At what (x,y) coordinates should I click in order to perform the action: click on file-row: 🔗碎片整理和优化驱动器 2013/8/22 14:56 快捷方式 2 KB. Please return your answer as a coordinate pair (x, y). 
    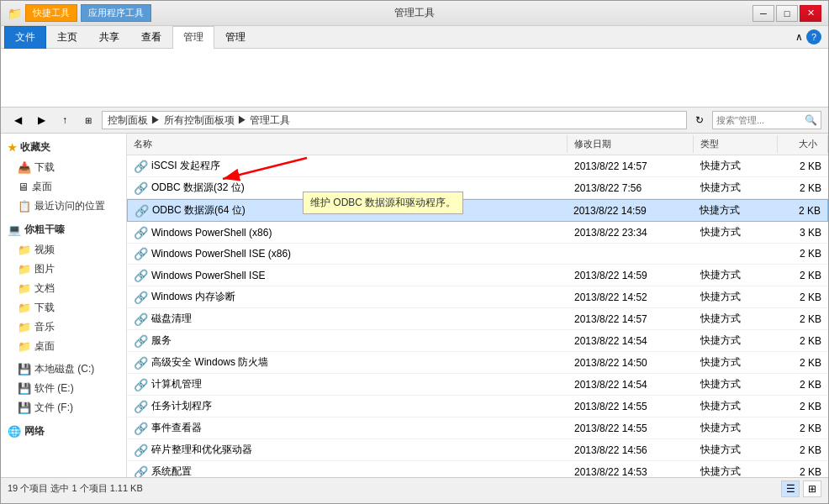
    Looking at the image, I should click on (478, 450).